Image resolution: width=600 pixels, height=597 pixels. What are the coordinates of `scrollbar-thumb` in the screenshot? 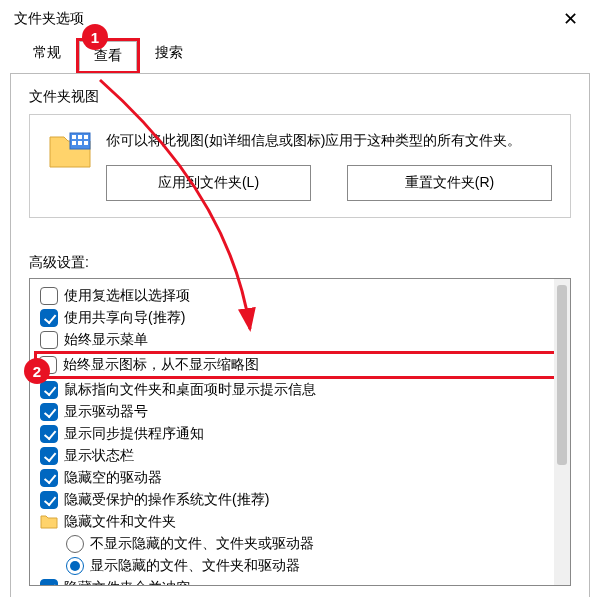 It's located at (562, 375).